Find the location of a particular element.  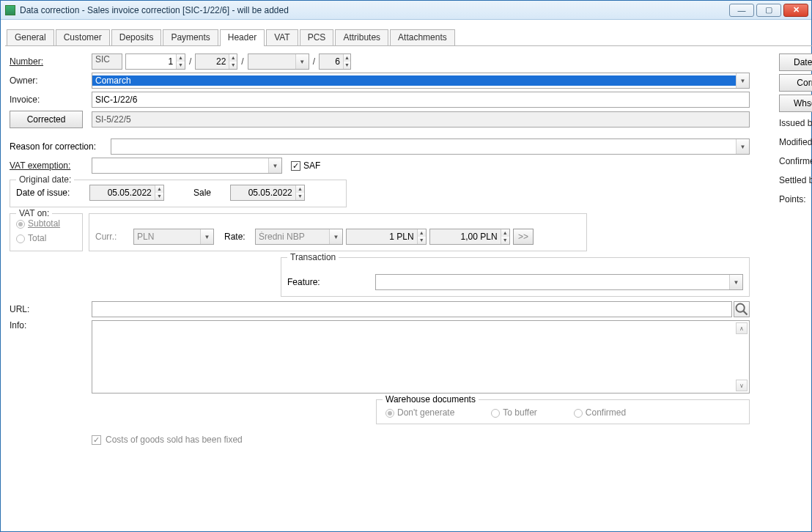

vat-exemption-label: VAT exemption: is located at coordinates (51, 166).